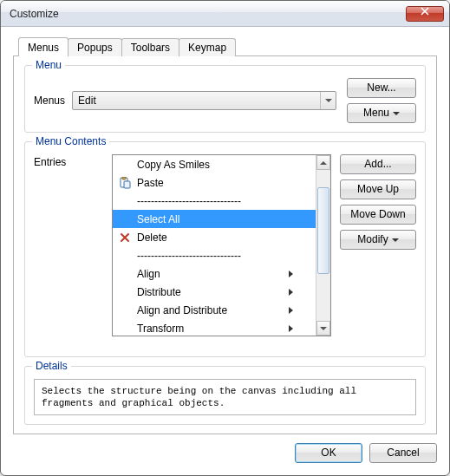 The width and height of the screenshot is (450, 476). Describe the element at coordinates (210, 274) in the screenshot. I see `list-item-label: Align` at that location.